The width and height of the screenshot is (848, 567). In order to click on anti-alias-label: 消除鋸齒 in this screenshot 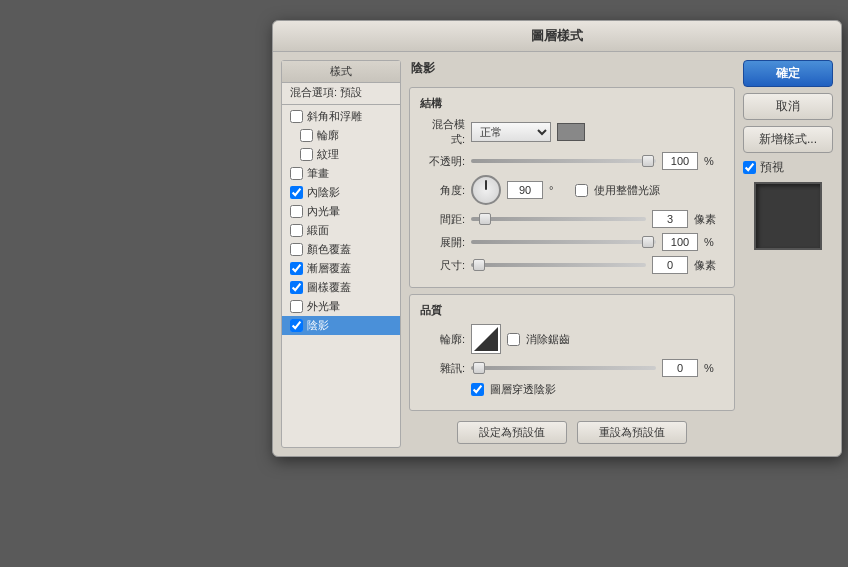, I will do `click(548, 340)`.